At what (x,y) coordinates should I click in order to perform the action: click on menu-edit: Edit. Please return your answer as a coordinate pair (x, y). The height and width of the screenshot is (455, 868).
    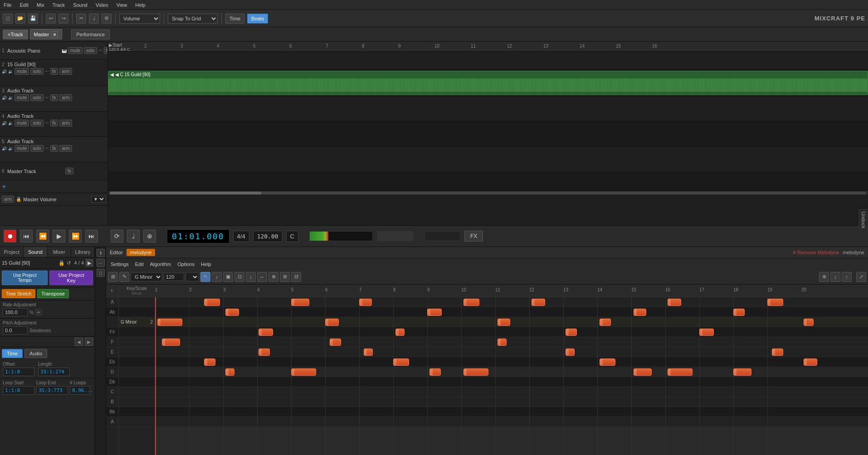
    Looking at the image, I should click on (24, 5).